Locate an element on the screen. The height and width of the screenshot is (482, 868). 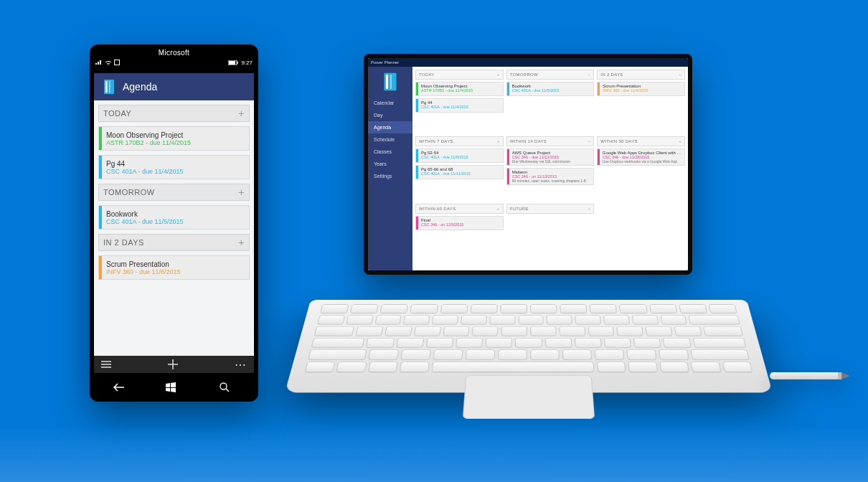
section-title: WITHIN 7 DAYS is located at coordinates (436, 141).